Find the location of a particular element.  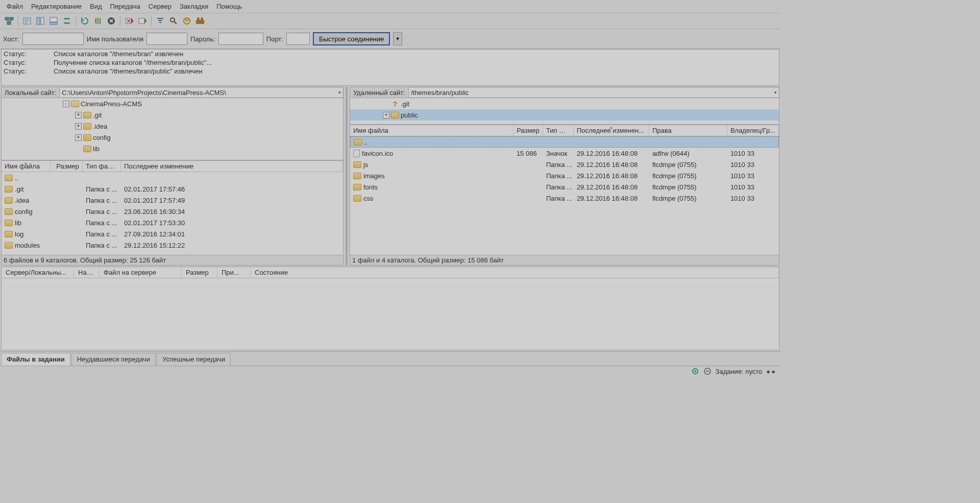

quickconnect-dropdown: ▼ is located at coordinates (398, 39).